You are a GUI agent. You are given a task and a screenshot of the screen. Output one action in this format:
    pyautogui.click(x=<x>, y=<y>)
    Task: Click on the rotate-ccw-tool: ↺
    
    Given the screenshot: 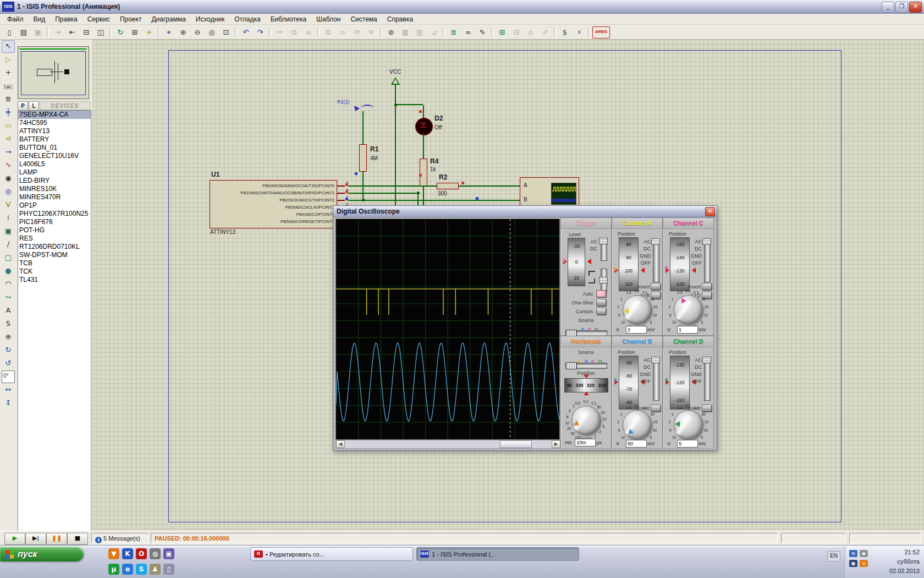 What is the action you would take?
    pyautogui.click(x=8, y=363)
    